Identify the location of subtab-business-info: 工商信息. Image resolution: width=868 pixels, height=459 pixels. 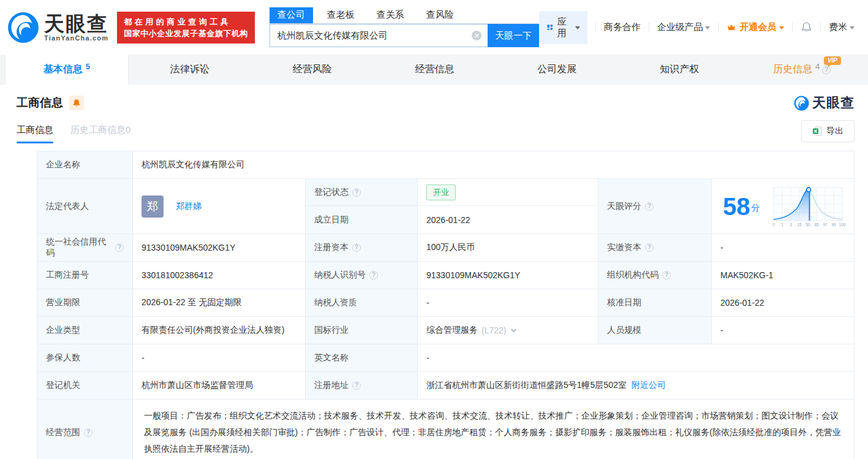
(35, 134).